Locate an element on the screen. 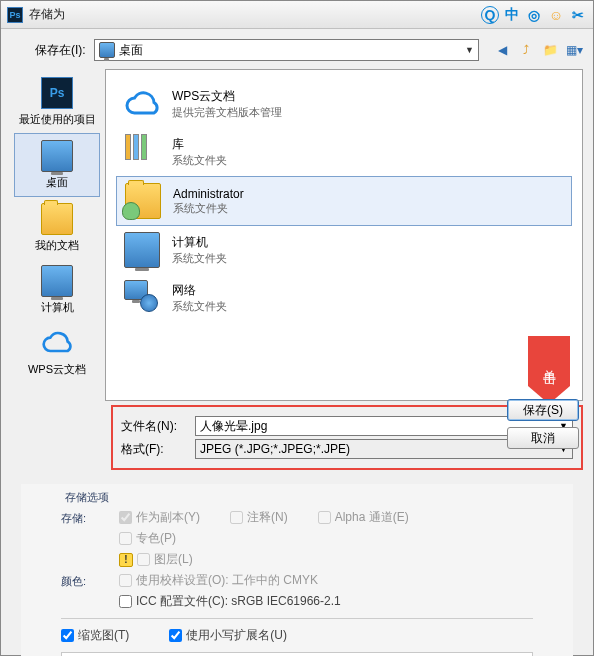 The height and width of the screenshot is (656, 594). cancel-button: 取消 is located at coordinates (543, 438).